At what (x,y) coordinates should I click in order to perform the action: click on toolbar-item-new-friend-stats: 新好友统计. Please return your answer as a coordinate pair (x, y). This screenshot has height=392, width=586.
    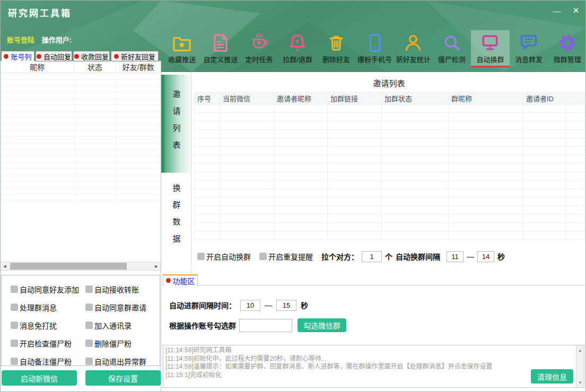
    Looking at the image, I should click on (414, 49).